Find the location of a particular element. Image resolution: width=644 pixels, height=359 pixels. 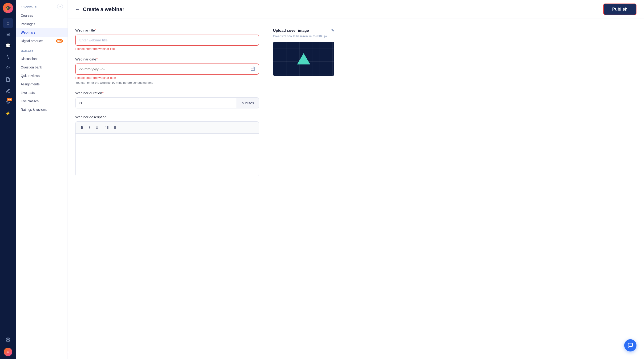

duration-required-mark: * is located at coordinates (103, 93).